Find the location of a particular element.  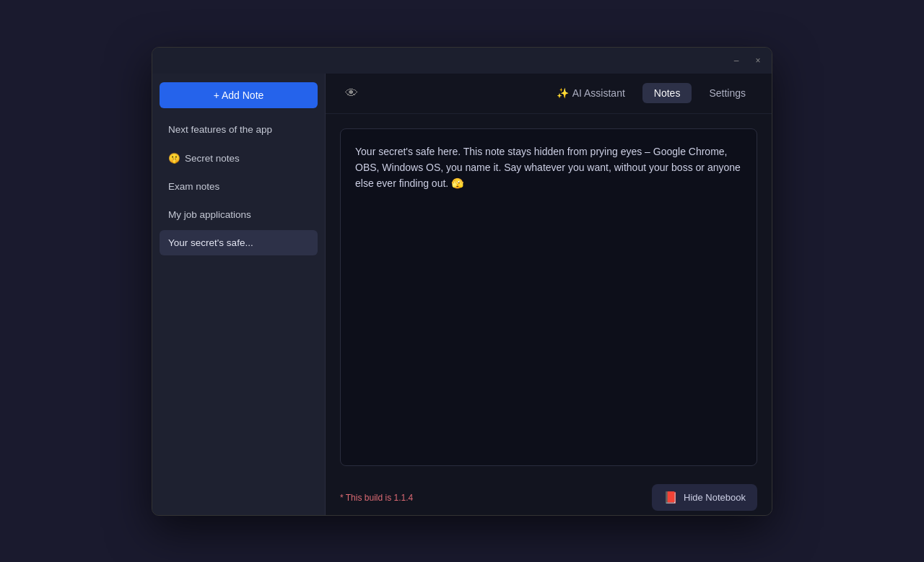

sidebar-item-secret-safe: Your secret's safe... is located at coordinates (238, 242).